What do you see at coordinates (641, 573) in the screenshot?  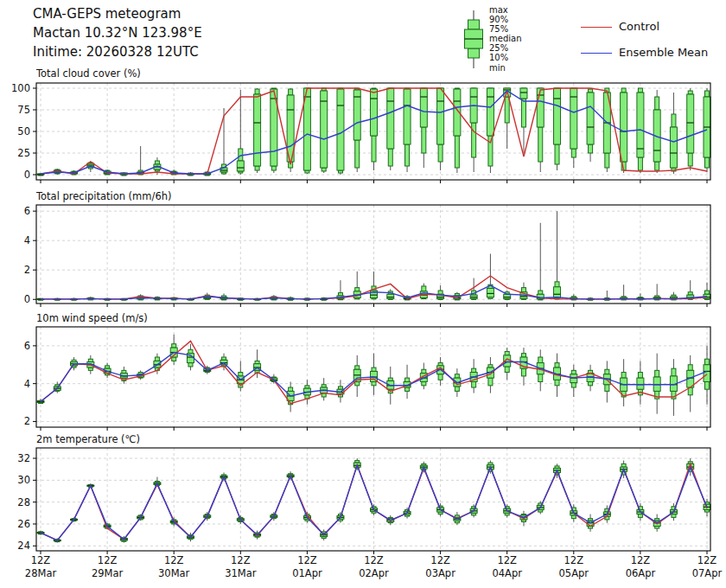 I see `x-tick-date: 06Apr` at bounding box center [641, 573].